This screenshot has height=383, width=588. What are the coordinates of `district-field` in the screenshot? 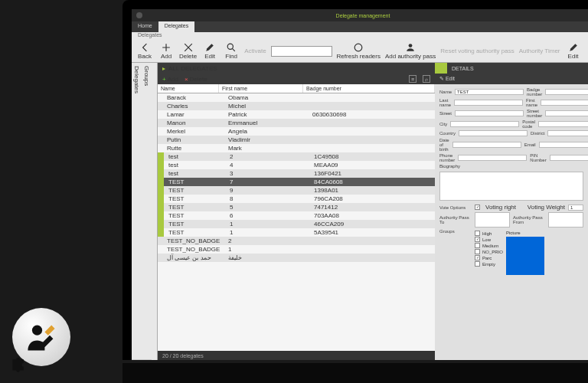 It's located at (568, 133).